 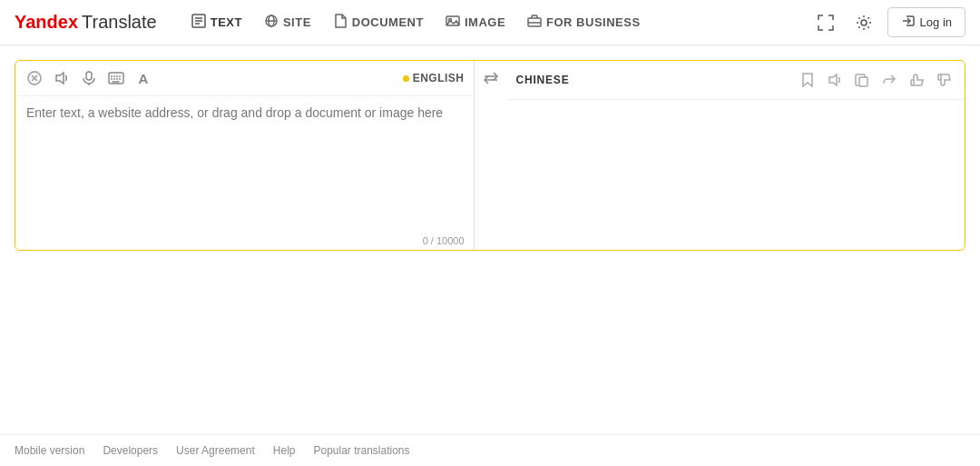 I want to click on text-icon, so click(x=199, y=22).